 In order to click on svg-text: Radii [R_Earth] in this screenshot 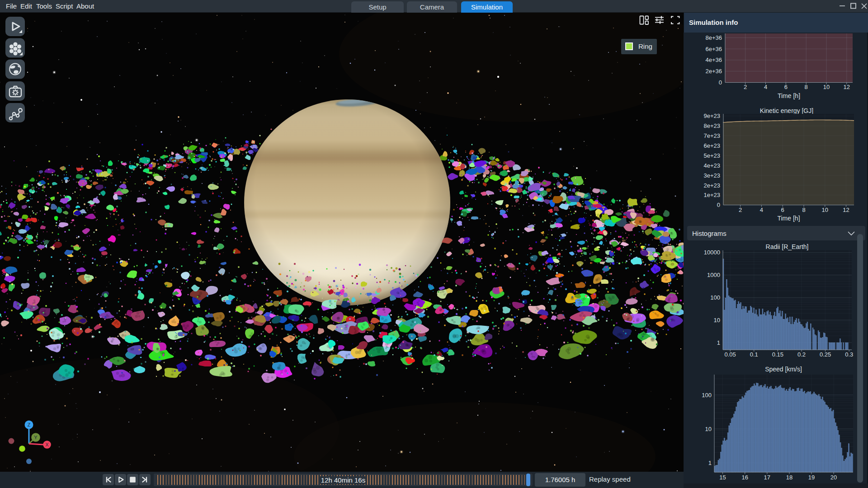, I will do `click(788, 247)`.